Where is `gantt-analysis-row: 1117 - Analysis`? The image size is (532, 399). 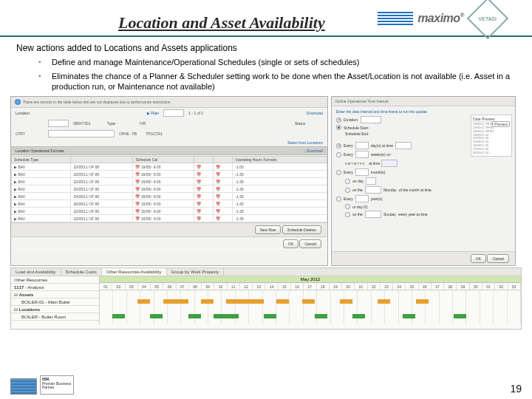
gantt-analysis-row: 1117 - Analysis is located at coordinates (55, 287).